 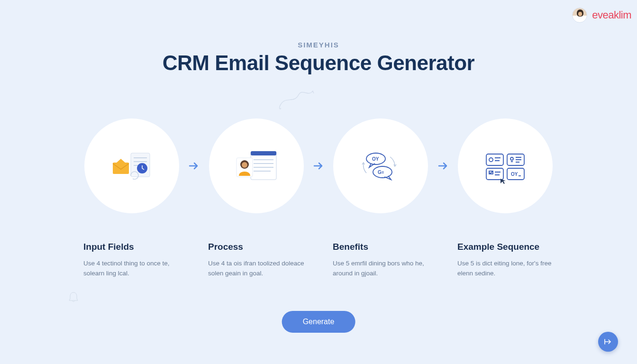 I want to click on step-circle-benefits: OY G≡, so click(x=381, y=166).